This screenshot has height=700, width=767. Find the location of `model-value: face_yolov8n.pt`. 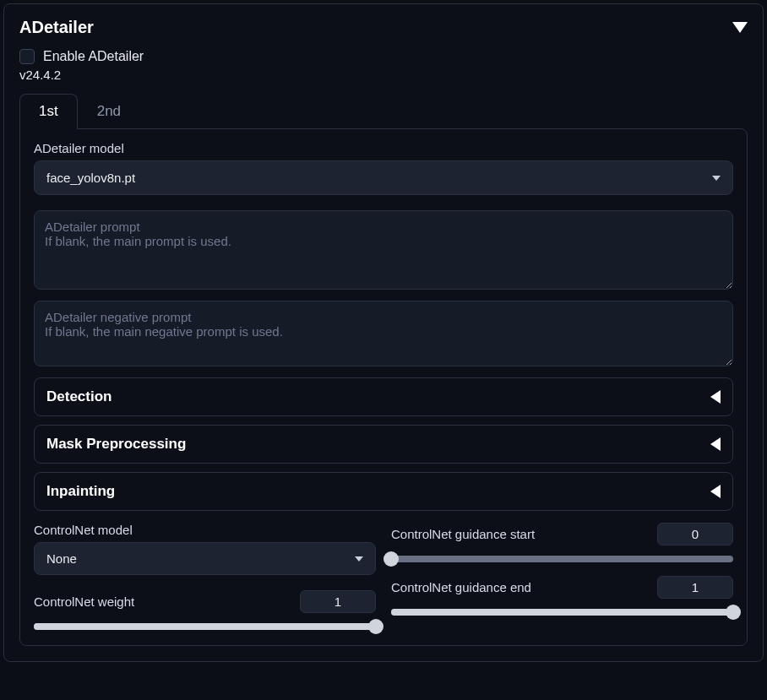

model-value: face_yolov8n.pt is located at coordinates (91, 177).